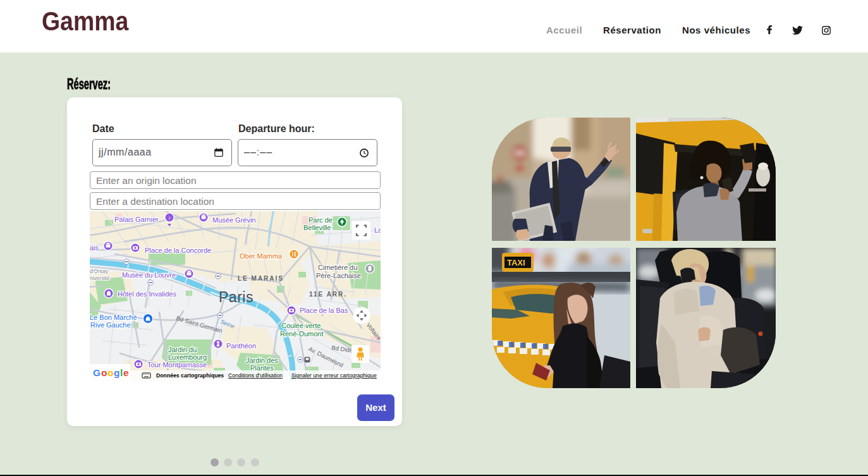 The image size is (868, 476). What do you see at coordinates (137, 219) in the screenshot?
I see `svg-text: Palais Garnier` at bounding box center [137, 219].